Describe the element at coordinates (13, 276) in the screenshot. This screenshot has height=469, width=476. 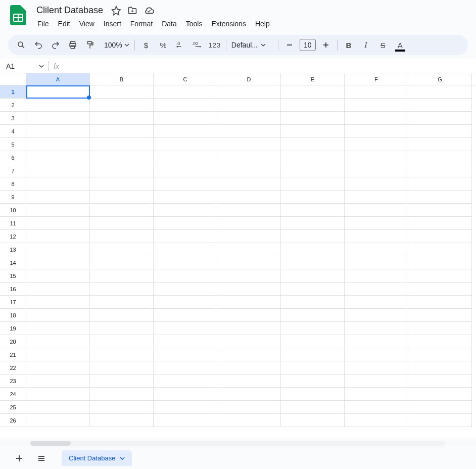
I see `row-header: 15` at that location.